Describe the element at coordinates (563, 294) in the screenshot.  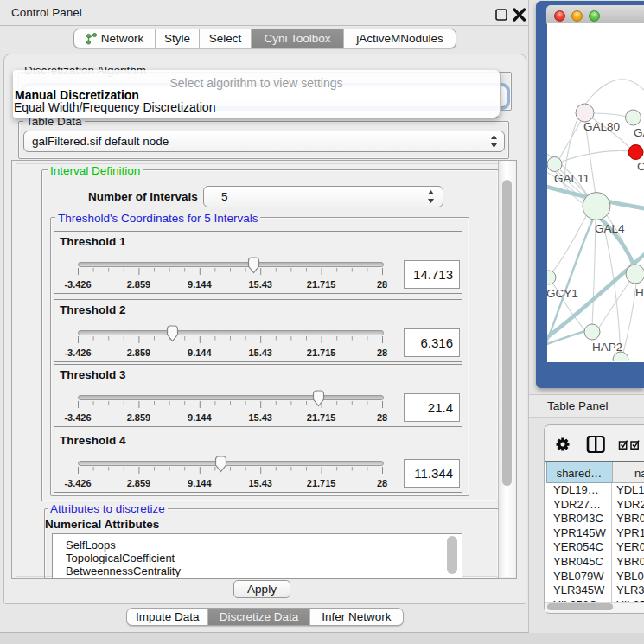
I see `svg-text: GCY1` at that location.